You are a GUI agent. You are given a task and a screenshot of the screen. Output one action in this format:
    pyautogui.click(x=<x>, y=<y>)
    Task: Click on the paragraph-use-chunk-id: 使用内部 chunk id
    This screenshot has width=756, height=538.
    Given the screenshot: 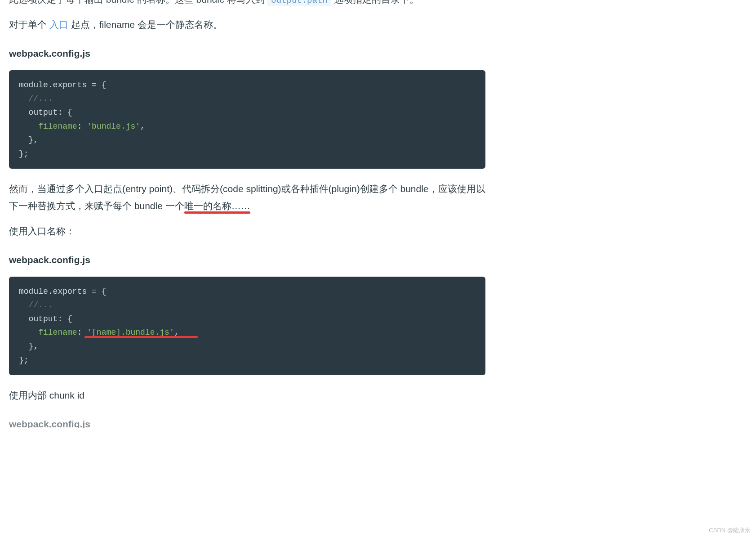 What is the action you would take?
    pyautogui.click(x=247, y=395)
    